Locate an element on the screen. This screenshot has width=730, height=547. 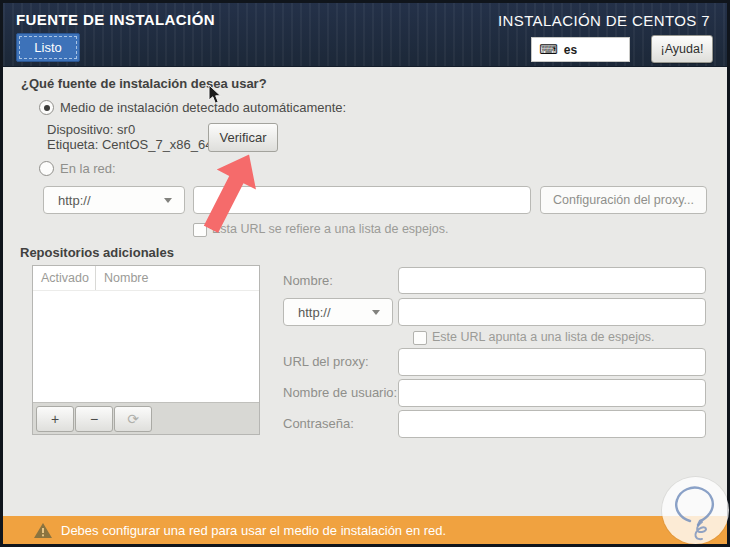
repos-table: Activado Nombre + − ⟳ is located at coordinates (146, 350).